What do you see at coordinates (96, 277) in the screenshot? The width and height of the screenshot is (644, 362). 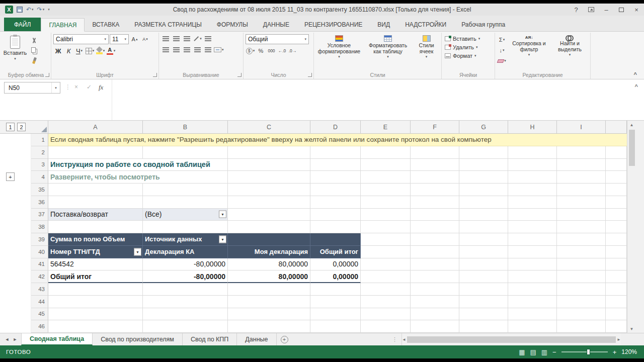 I see `cell-A42: Общий итог` at bounding box center [96, 277].